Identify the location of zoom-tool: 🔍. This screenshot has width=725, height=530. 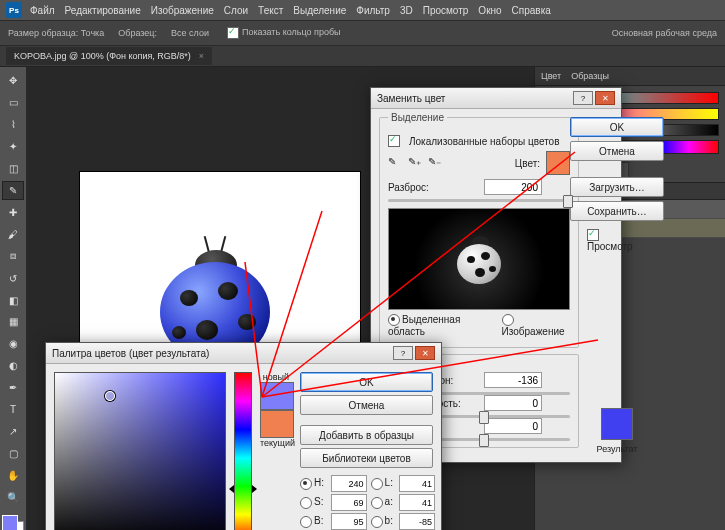
(13, 497).